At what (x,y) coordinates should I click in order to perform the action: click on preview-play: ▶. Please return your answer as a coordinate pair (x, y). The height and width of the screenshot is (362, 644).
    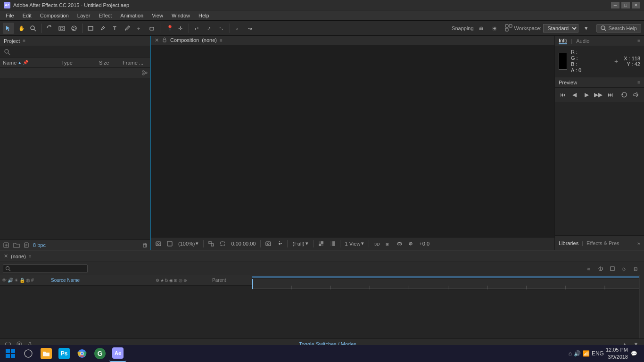
    Looking at the image, I should click on (586, 95).